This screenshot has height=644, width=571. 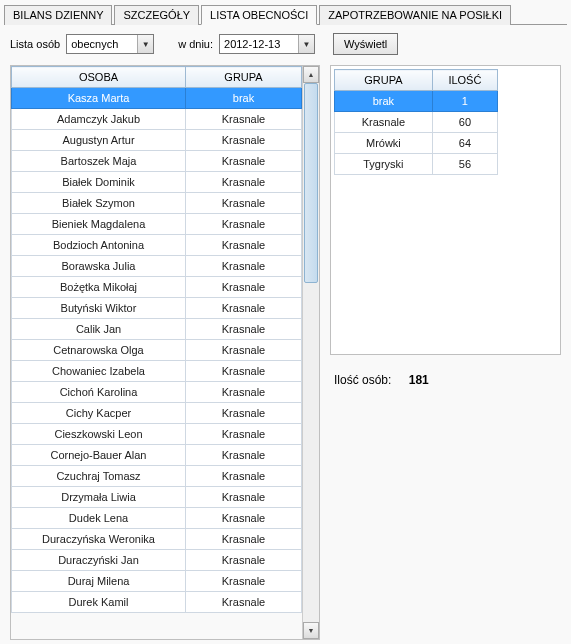 I want to click on cell-name: Cichy Kacper, so click(x=99, y=414).